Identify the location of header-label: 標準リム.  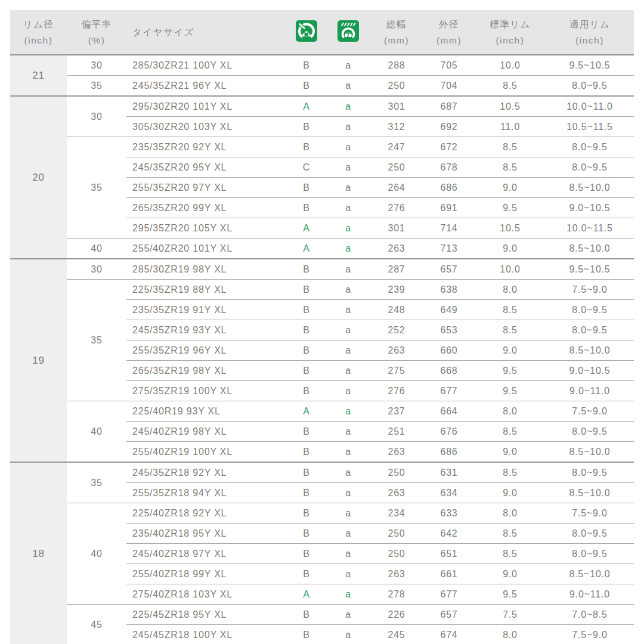
(510, 25).